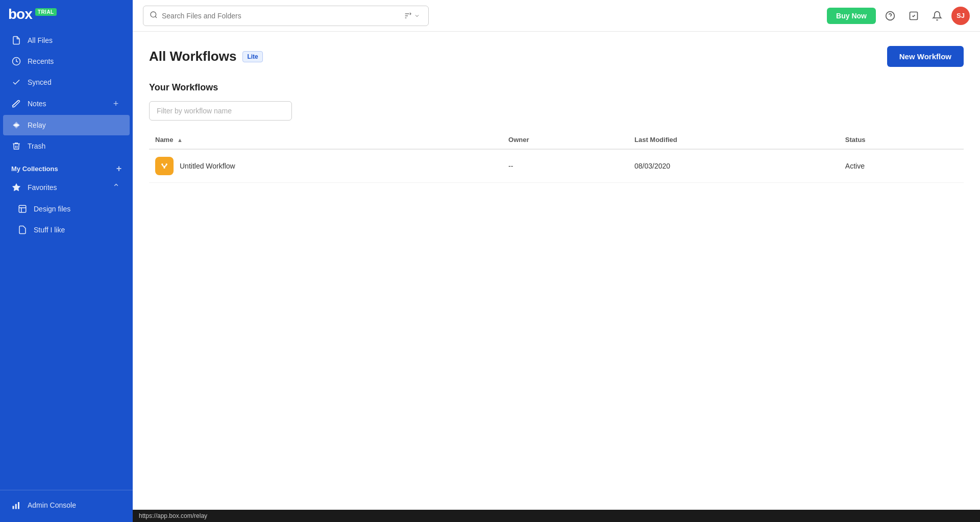 This screenshot has width=980, height=522. Describe the element at coordinates (75, 125) in the screenshot. I see `relay-label: Relay` at that location.